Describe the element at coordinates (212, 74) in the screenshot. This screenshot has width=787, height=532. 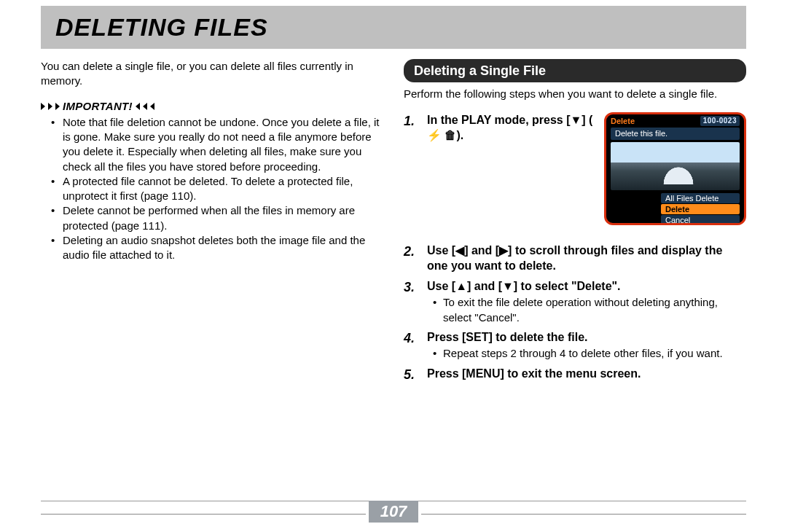
I see `intro-text: You can delete a single file, or you can…` at that location.